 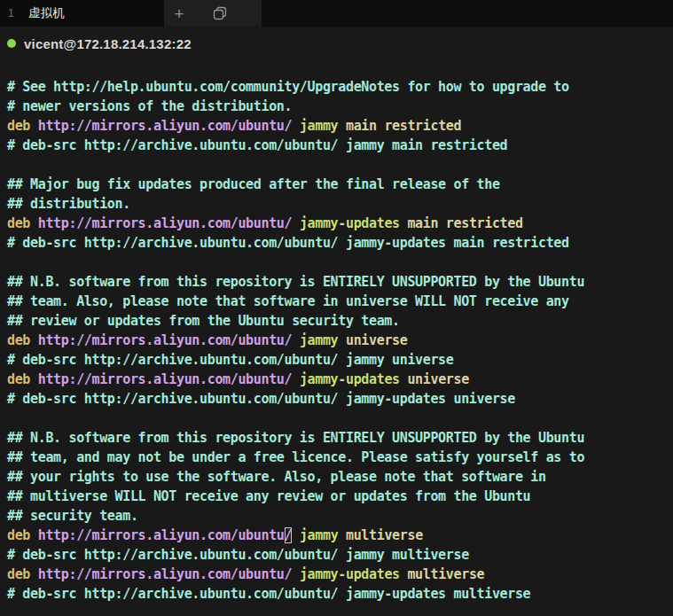 What do you see at coordinates (296, 457) in the screenshot?
I see `terminal-text-segment: ## team, and may not be under a free lic…` at bounding box center [296, 457].